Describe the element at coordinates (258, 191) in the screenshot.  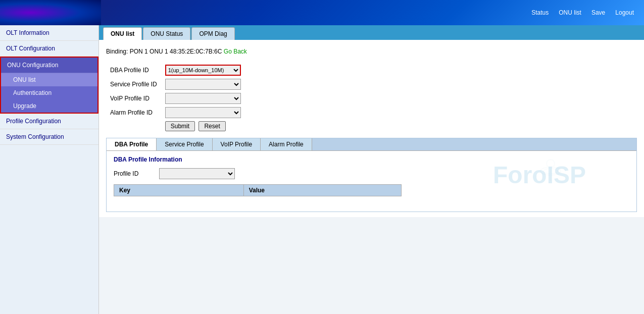
I see `table-header-row: Key Value` at that location.